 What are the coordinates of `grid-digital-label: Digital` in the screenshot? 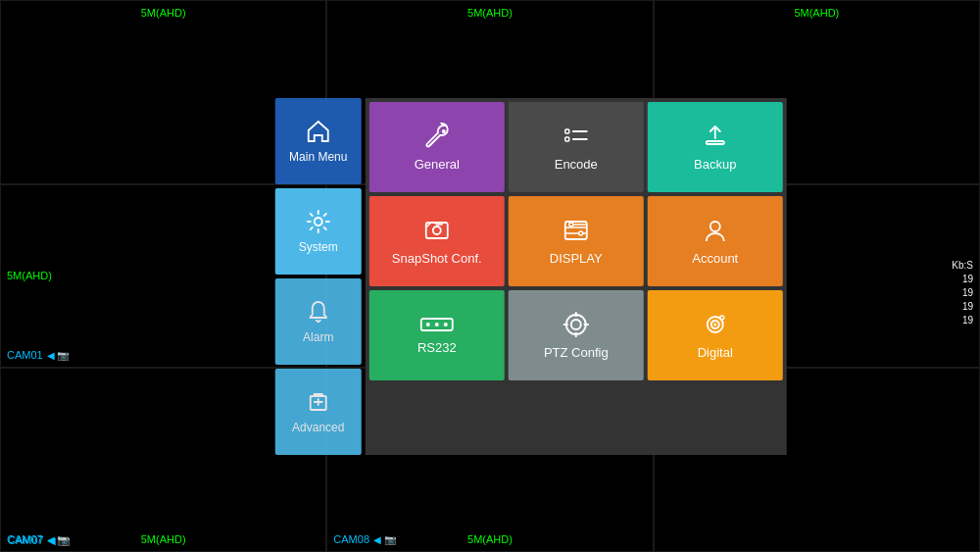 It's located at (715, 353).